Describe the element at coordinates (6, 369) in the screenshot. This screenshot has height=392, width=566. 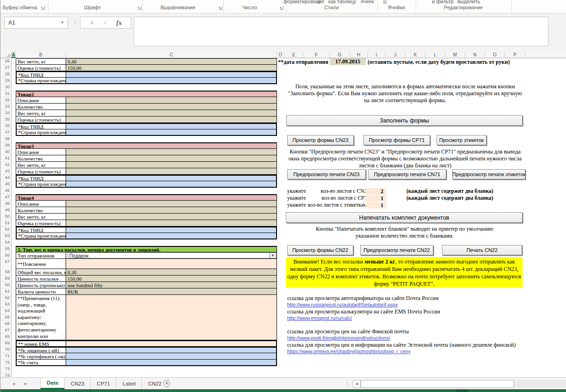
I see `row-header-73: 73` at that location.